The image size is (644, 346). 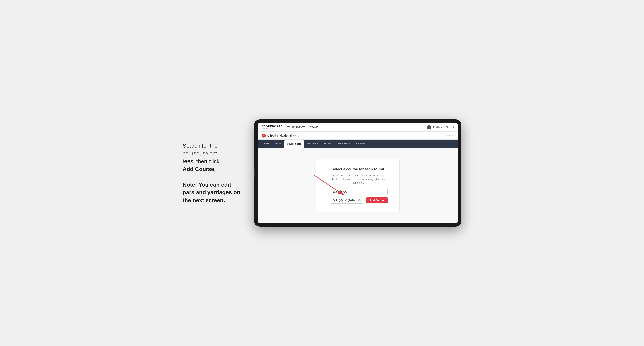 I want to click on annotation-text: Search for the course, select tees, then…, so click(x=212, y=157).